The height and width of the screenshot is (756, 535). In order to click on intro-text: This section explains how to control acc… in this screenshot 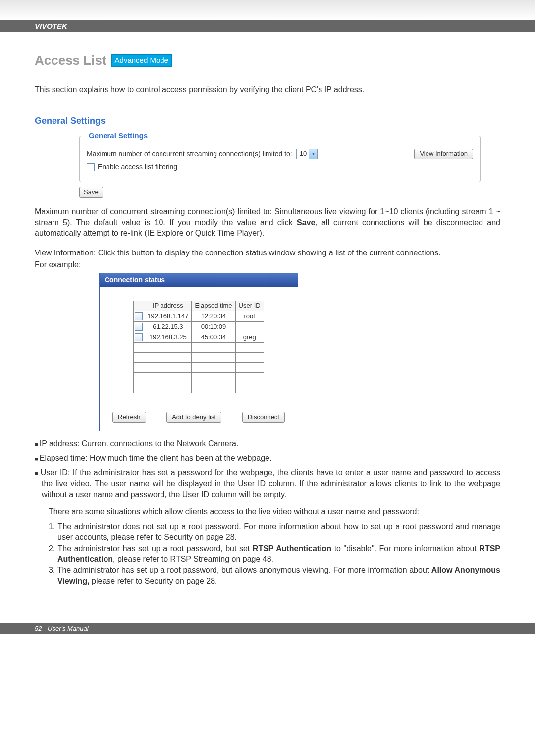, I will do `click(268, 90)`.